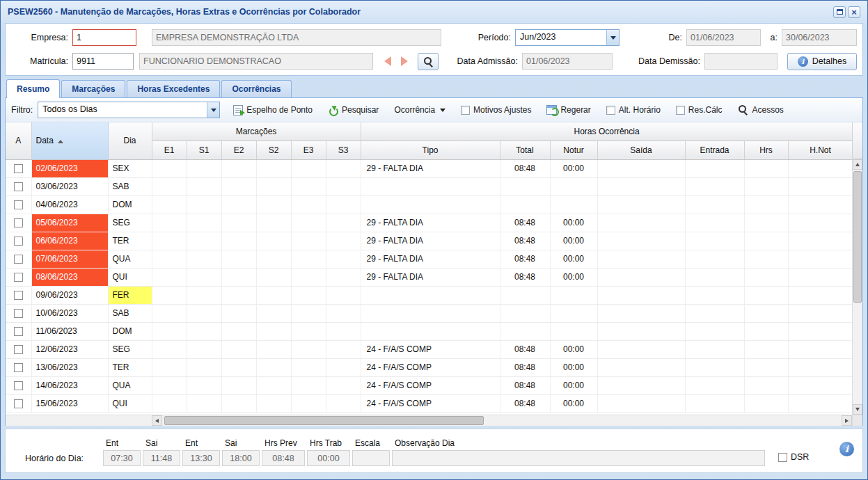 The height and width of the screenshot is (480, 868). Describe the element at coordinates (846, 449) in the screenshot. I see `footer-info-button` at that location.